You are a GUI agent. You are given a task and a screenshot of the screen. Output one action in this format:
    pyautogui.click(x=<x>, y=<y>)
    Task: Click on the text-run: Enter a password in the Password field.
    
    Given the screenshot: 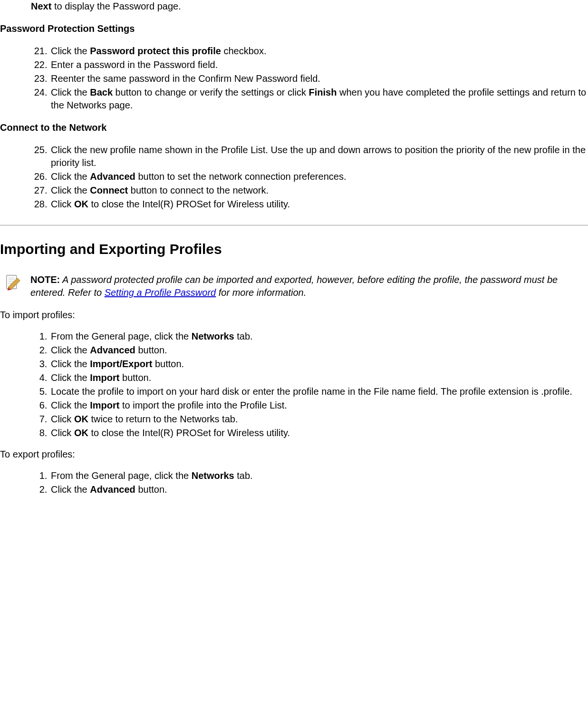 What is the action you would take?
    pyautogui.click(x=134, y=65)
    